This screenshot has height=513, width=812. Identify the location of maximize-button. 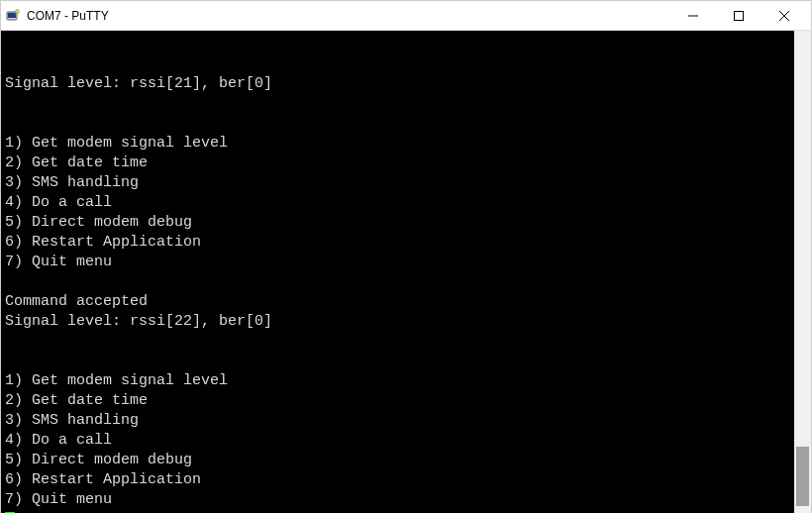
(739, 16).